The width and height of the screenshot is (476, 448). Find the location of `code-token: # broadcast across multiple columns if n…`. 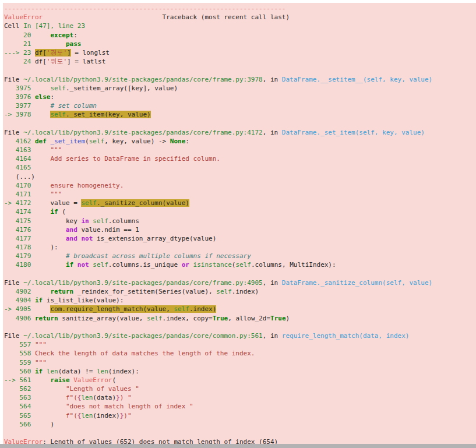

code-token: # broadcast across multiple columns if n… is located at coordinates (158, 256).